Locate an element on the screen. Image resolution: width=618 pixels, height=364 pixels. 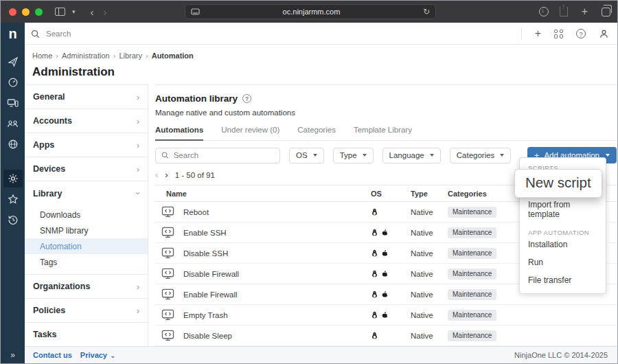
section-subtitle: Manage native and custom automations is located at coordinates (386, 113).